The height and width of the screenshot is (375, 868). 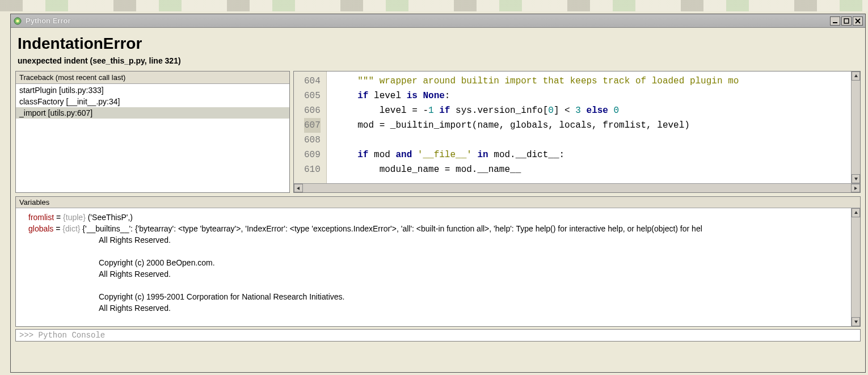 What do you see at coordinates (437, 217) in the screenshot?
I see `variable-row: fromlist = {tuple} ('SeeThisP',)` at bounding box center [437, 217].